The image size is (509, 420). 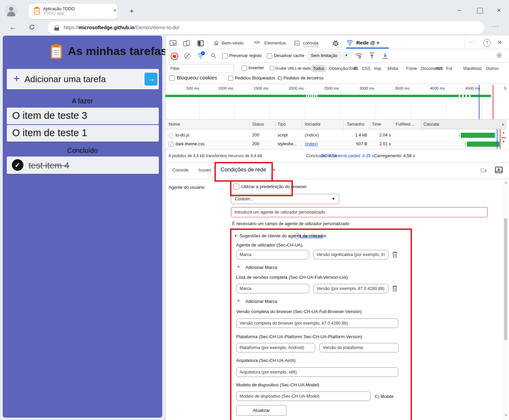 I want to click on browser-tab: Aplicação TODO TODO app ×, so click(x=73, y=12).